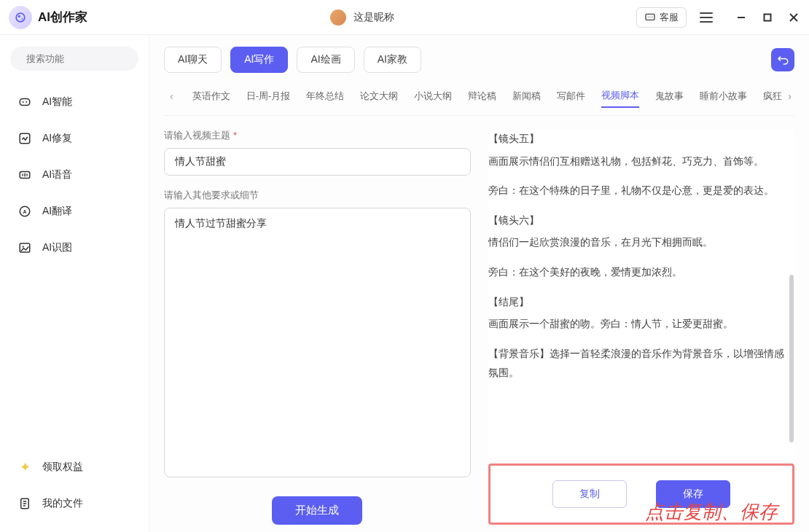 Image resolution: width=809 pixels, height=532 pixels. I want to click on translate-icon: A, so click(25, 211).